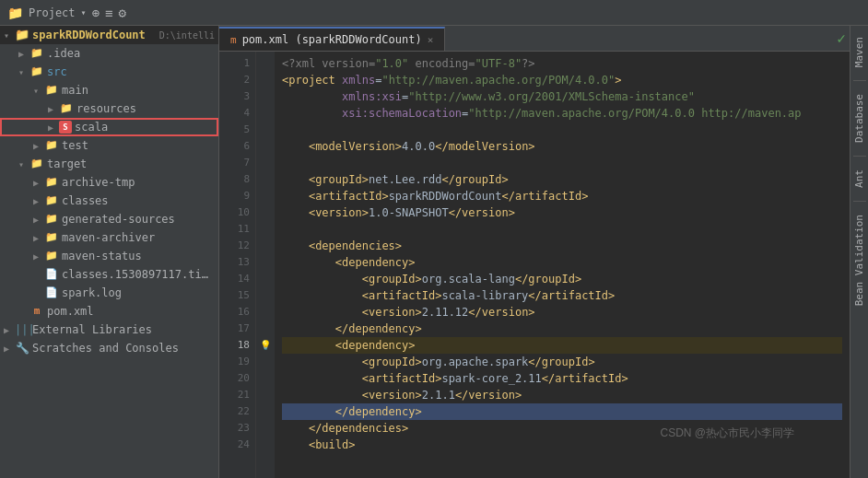  Describe the element at coordinates (39, 219) in the screenshot. I see `tree-arrow-generated: ▶` at that location.